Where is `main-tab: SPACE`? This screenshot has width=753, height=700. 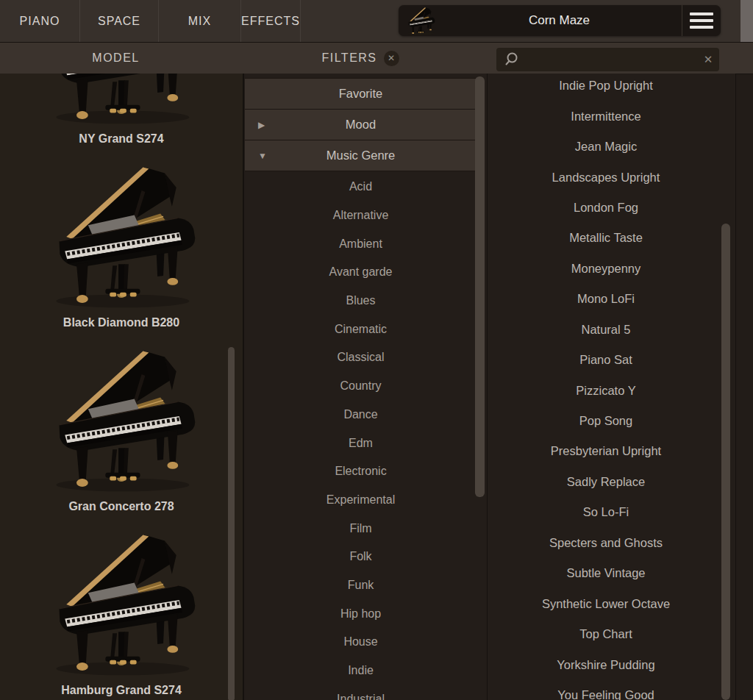 main-tab: SPACE is located at coordinates (119, 21).